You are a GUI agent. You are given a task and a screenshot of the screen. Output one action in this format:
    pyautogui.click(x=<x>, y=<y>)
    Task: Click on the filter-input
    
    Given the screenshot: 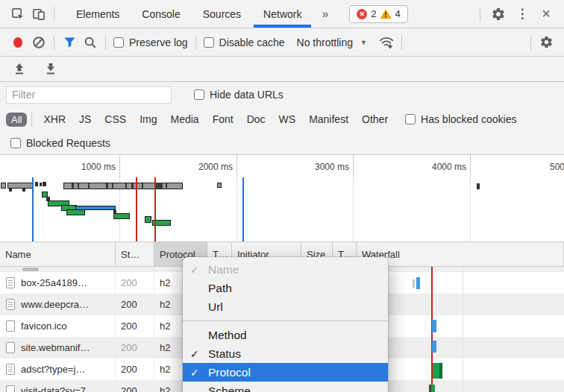 What is the action you would take?
    pyautogui.click(x=89, y=95)
    